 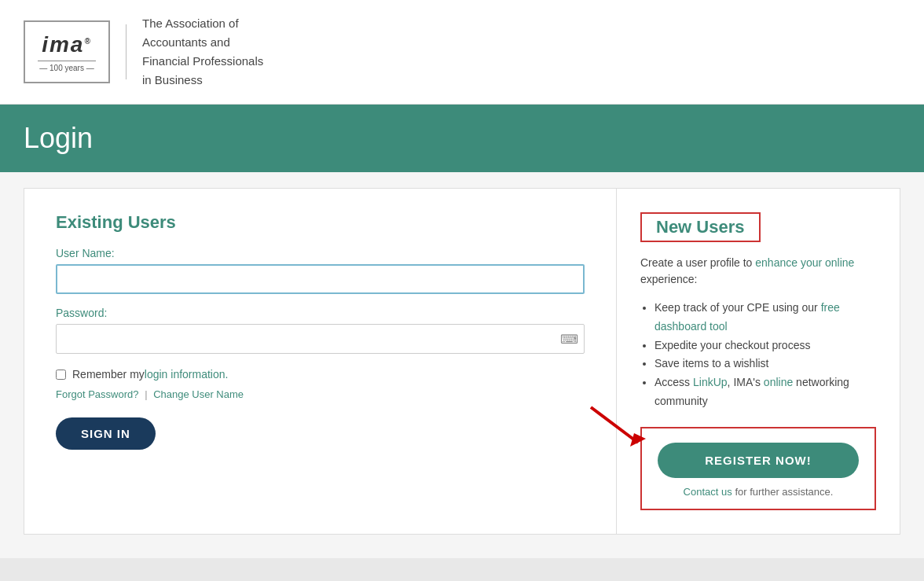 What do you see at coordinates (618, 427) in the screenshot?
I see `red-arrow-icon` at bounding box center [618, 427].